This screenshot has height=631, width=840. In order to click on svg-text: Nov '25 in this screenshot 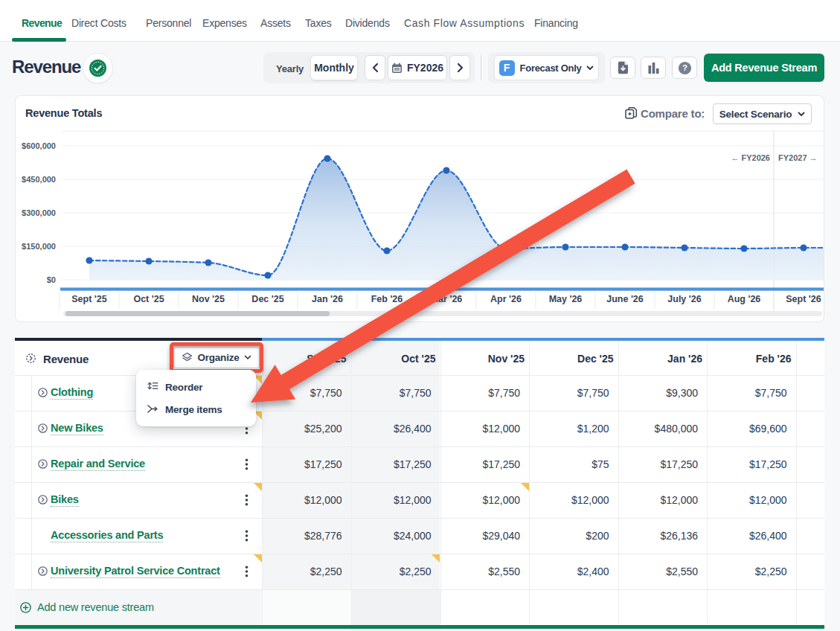, I will do `click(208, 299)`.